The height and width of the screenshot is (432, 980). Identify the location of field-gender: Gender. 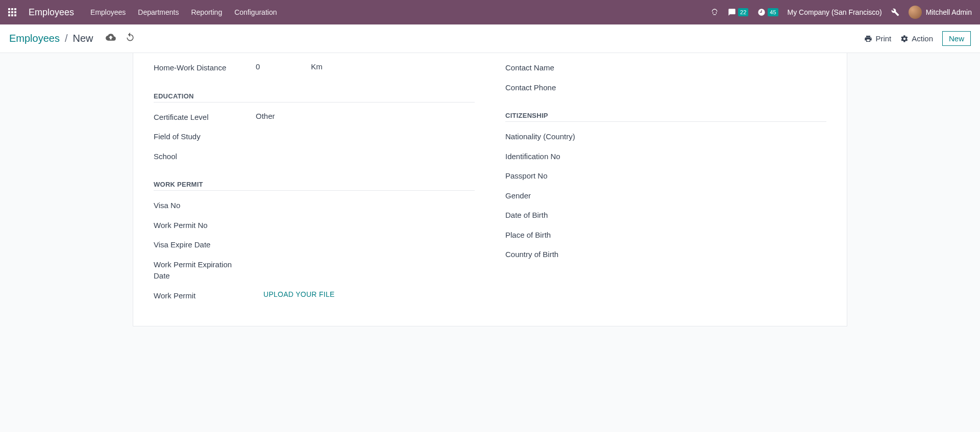
(666, 196).